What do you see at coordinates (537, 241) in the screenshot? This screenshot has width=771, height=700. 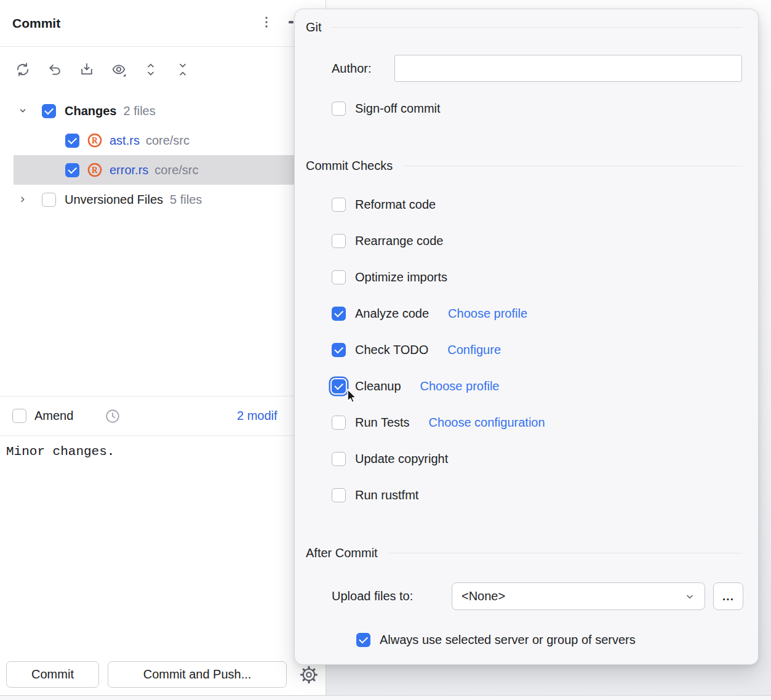 I see `commit-check-row: Rearrange code` at bounding box center [537, 241].